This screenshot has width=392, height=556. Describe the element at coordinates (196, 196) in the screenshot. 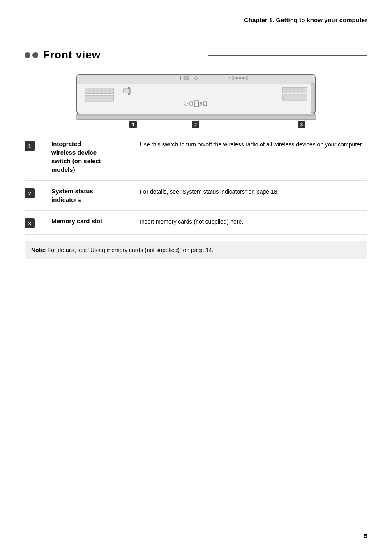

I see `feature-row-2: 2 System statusindicators For details, s…` at that location.